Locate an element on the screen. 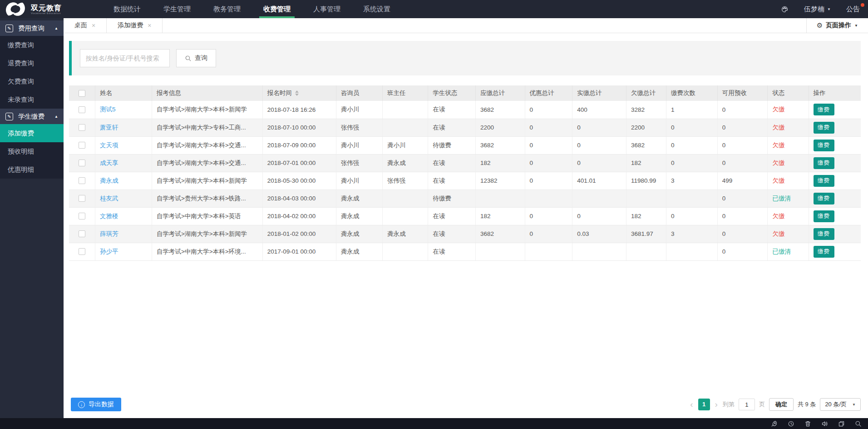 The height and width of the screenshot is (429, 868). rocket-icon is located at coordinates (774, 424).